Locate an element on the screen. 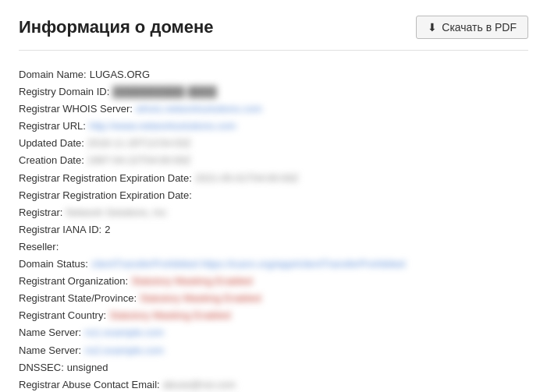  whois-row: DNSSEC: unsigned is located at coordinates (273, 368).